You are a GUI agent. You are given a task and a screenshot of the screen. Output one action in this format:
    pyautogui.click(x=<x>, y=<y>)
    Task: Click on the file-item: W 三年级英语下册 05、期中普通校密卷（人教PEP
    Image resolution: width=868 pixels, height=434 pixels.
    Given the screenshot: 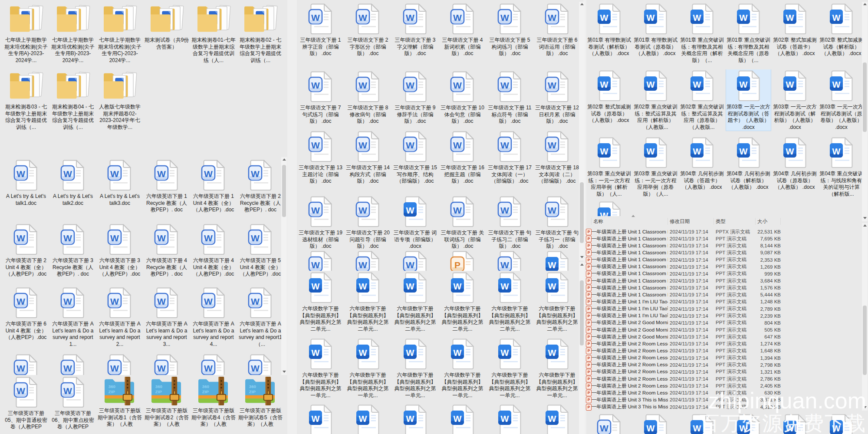 What is the action you would take?
    pyautogui.click(x=26, y=403)
    